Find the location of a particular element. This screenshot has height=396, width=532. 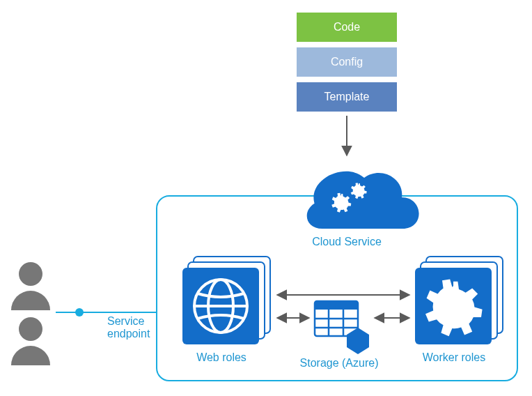

cloud-service-label: Cloud Service is located at coordinates (347, 241).